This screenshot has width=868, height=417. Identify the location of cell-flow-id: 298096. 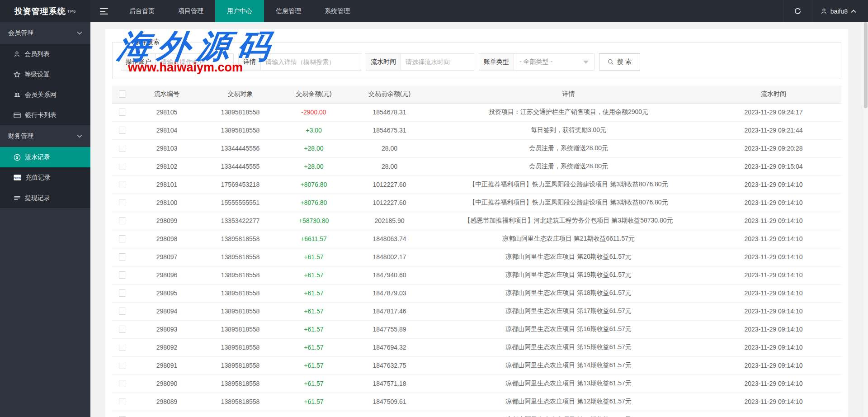
(167, 275).